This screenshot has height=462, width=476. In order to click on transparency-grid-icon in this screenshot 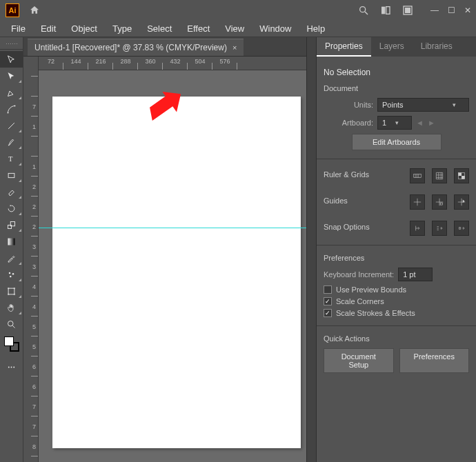, I will do `click(462, 176)`.